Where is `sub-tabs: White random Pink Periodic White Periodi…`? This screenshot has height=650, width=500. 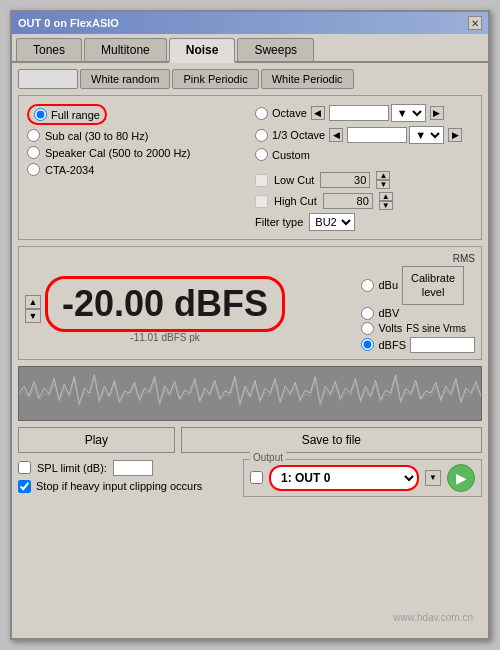
sub-tabs: White random Pink Periodic White Periodi… is located at coordinates (250, 79).